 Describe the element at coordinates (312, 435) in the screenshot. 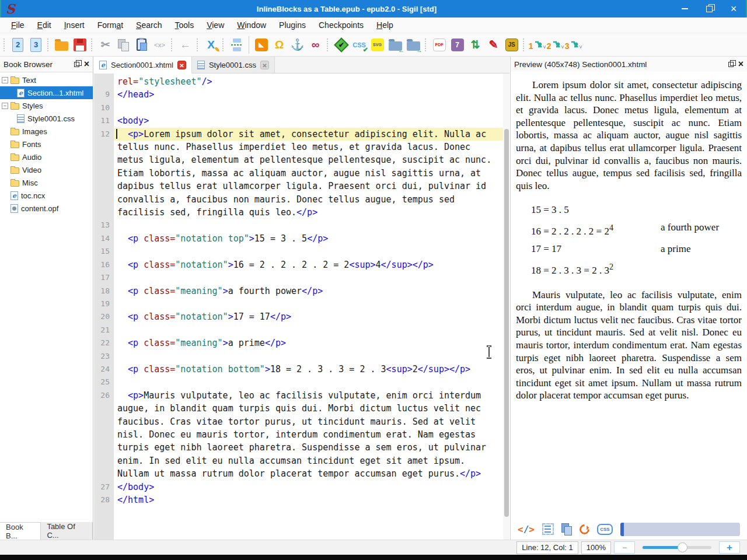

I see `code-text: <p>Mauris vulputate, leo ac facilisis vu…` at that location.